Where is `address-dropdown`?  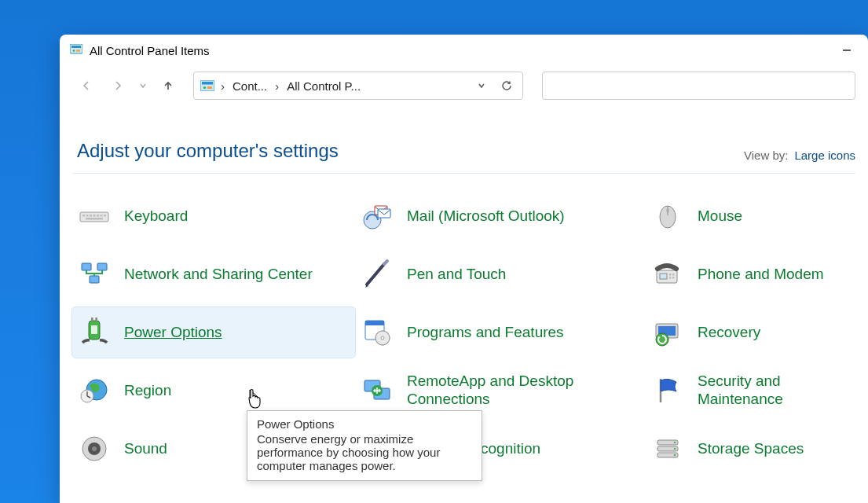 address-dropdown is located at coordinates (482, 86).